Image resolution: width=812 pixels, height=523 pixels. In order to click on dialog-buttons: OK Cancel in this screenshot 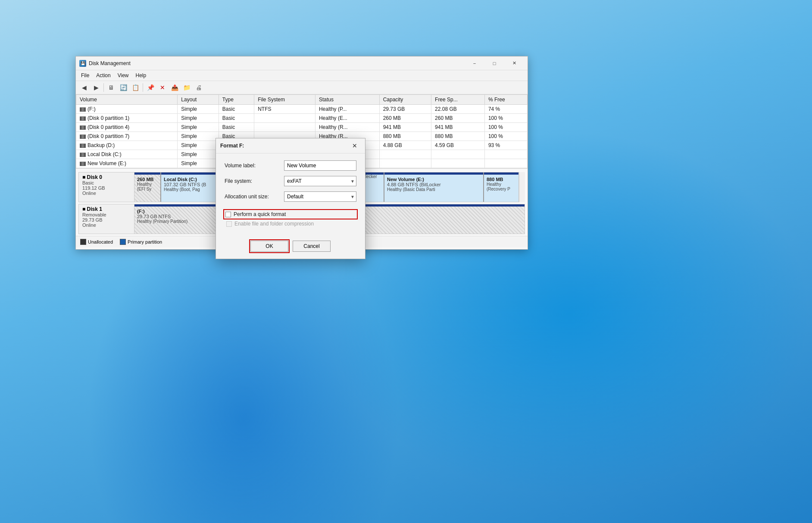, I will do `click(290, 247)`.